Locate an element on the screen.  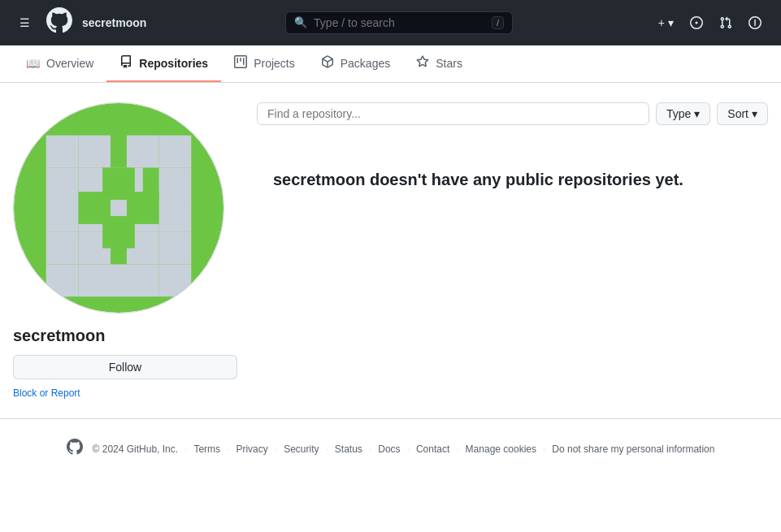
tab-repositories: Repositories is located at coordinates (164, 63).